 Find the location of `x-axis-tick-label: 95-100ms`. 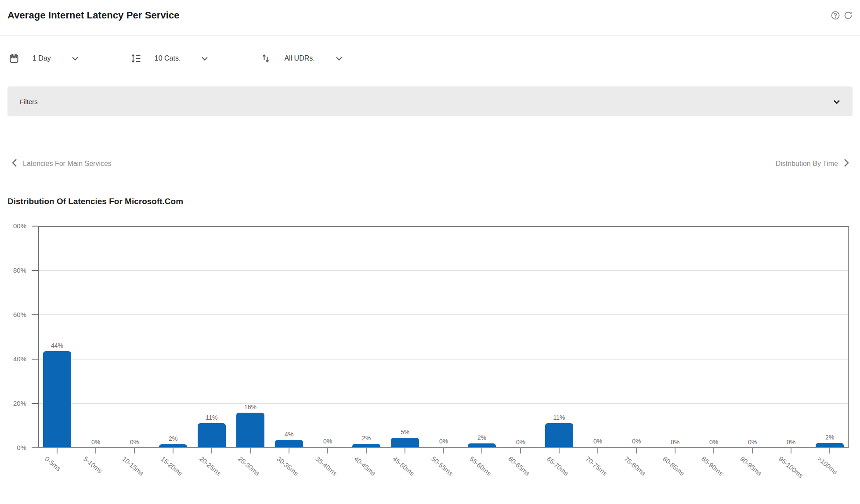

x-axis-tick-label: 95-100ms is located at coordinates (791, 467).